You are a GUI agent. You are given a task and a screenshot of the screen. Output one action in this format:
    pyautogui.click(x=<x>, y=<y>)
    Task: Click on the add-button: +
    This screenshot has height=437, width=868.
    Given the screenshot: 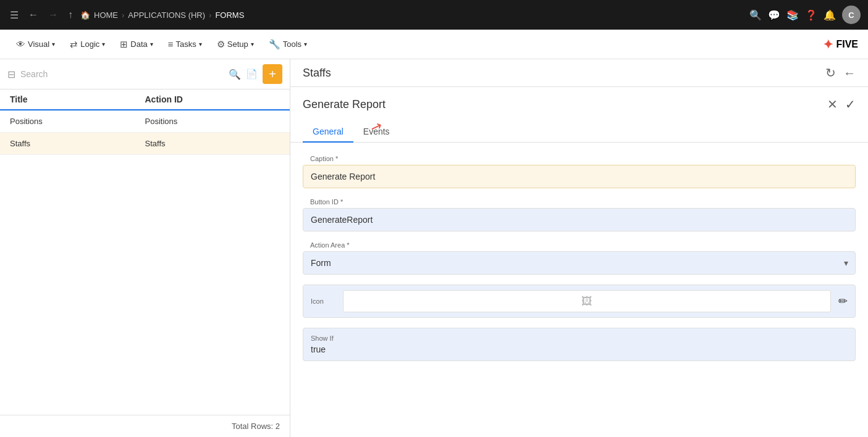 What is the action you would take?
    pyautogui.click(x=272, y=74)
    